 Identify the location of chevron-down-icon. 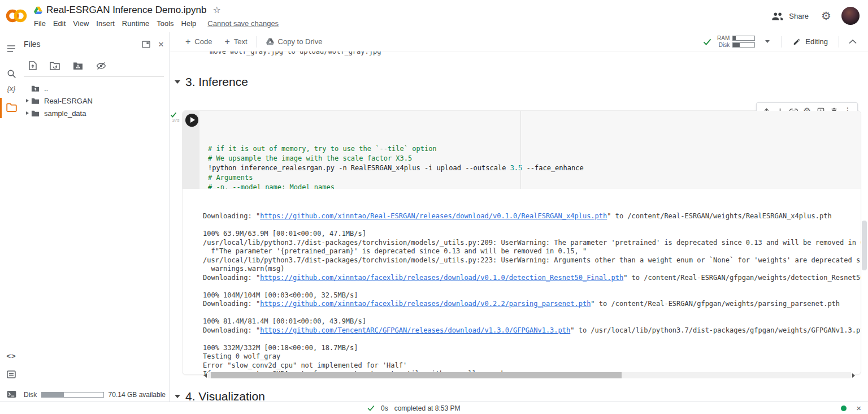
(767, 42).